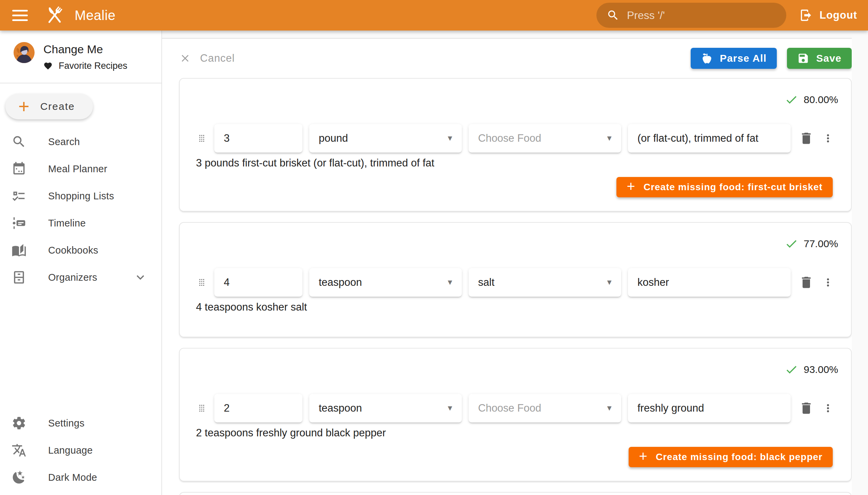 The width and height of the screenshot is (868, 495). I want to click on original-ingredient-text: 4 teaspoons kosher salt, so click(515, 307).